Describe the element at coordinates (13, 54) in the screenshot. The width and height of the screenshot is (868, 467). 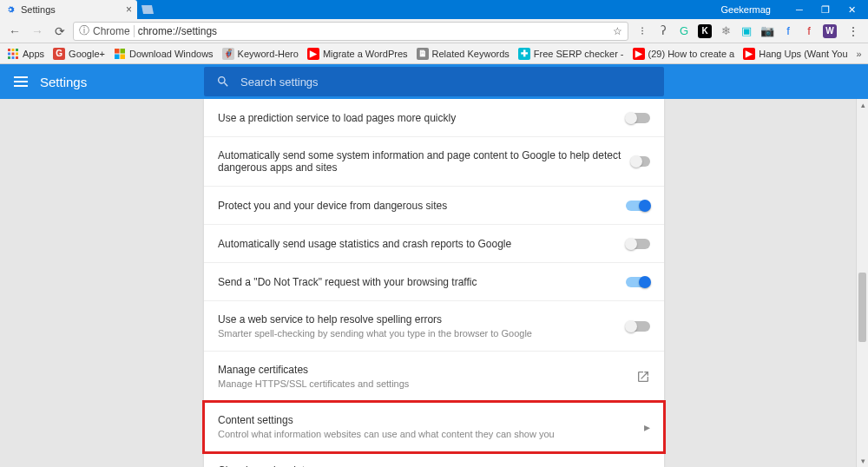
I see `apps-icon` at that location.